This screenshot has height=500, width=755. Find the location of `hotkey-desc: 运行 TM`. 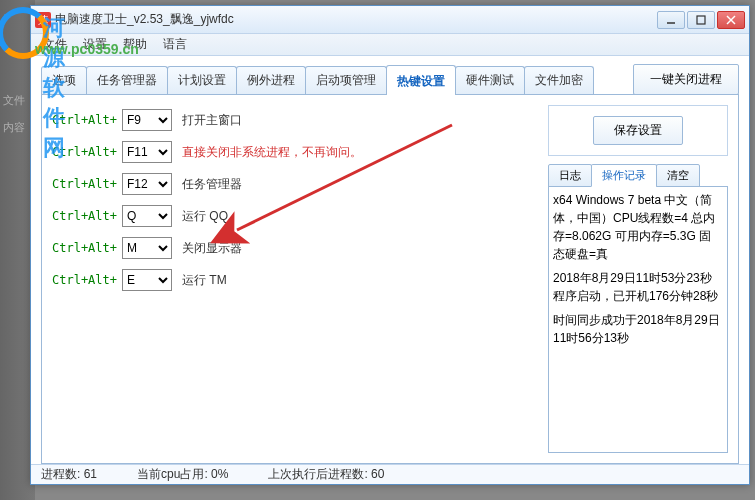

hotkey-desc: 运行 TM is located at coordinates (204, 280).